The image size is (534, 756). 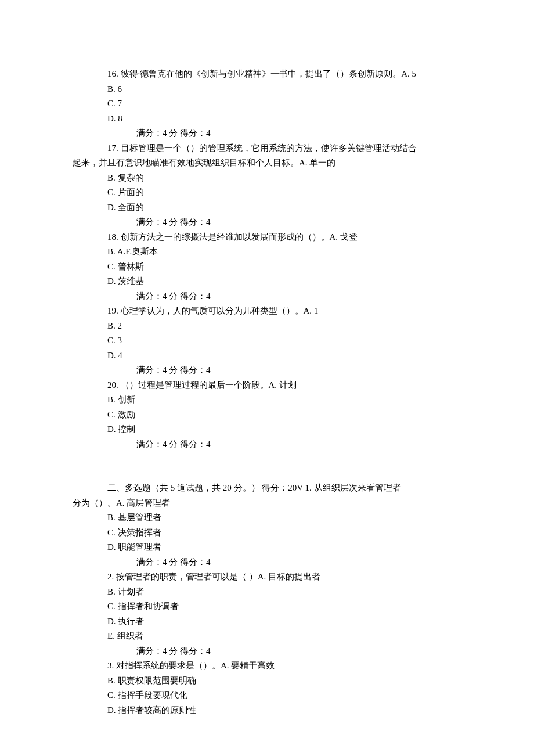 I want to click on m2-option-b: B. 计划者, so click(x=267, y=592).